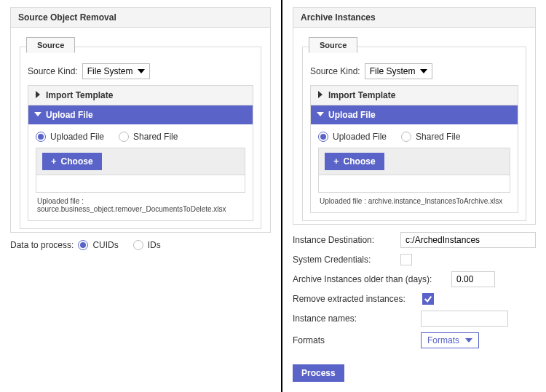 The height and width of the screenshot is (392, 546). Describe the element at coordinates (428, 299) in the screenshot. I see `remove-extracted-checkbox` at that location.